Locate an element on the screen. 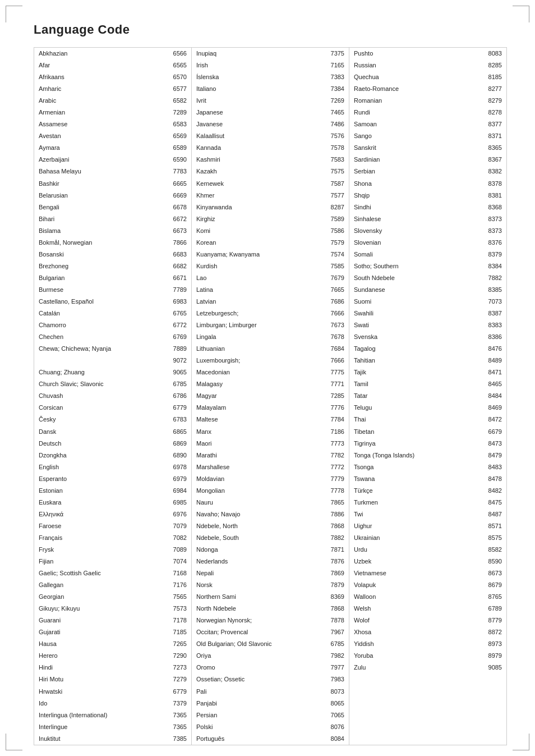 The image size is (535, 756). language-code: 7783 is located at coordinates (176, 172).